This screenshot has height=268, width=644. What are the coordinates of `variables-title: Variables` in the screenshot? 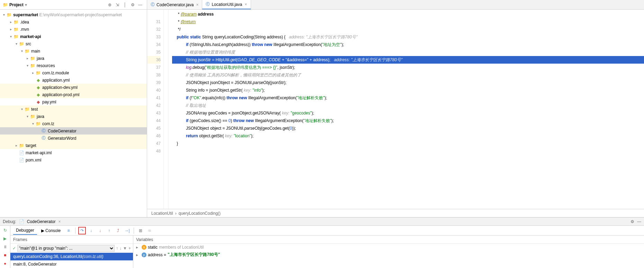 It's located at (388, 240).